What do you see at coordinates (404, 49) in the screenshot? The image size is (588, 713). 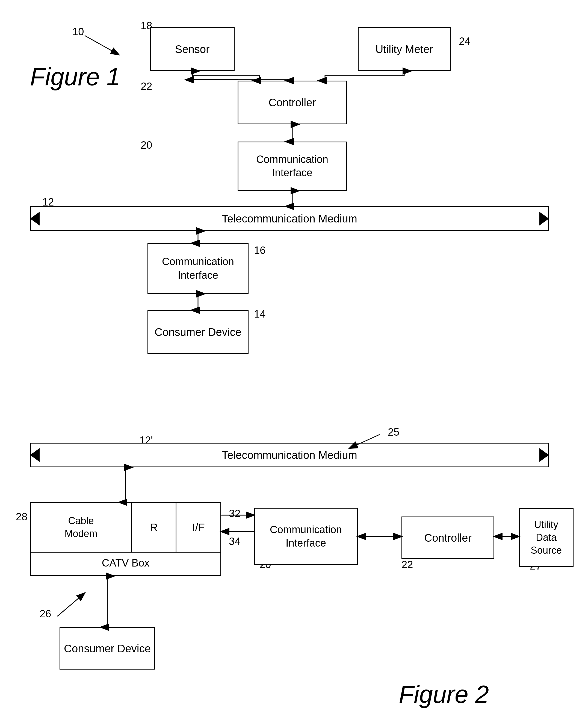 I see `utility-meter-box: Utility Meter` at bounding box center [404, 49].